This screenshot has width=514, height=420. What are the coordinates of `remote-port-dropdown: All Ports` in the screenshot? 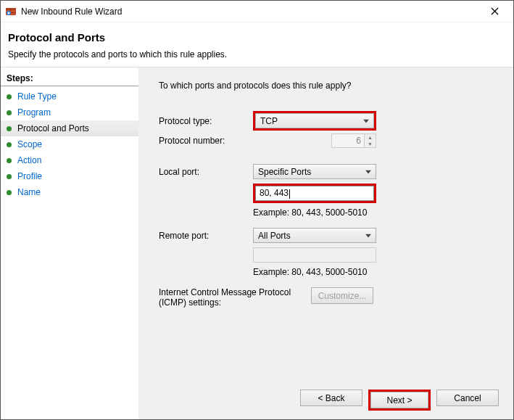 It's located at (315, 235).